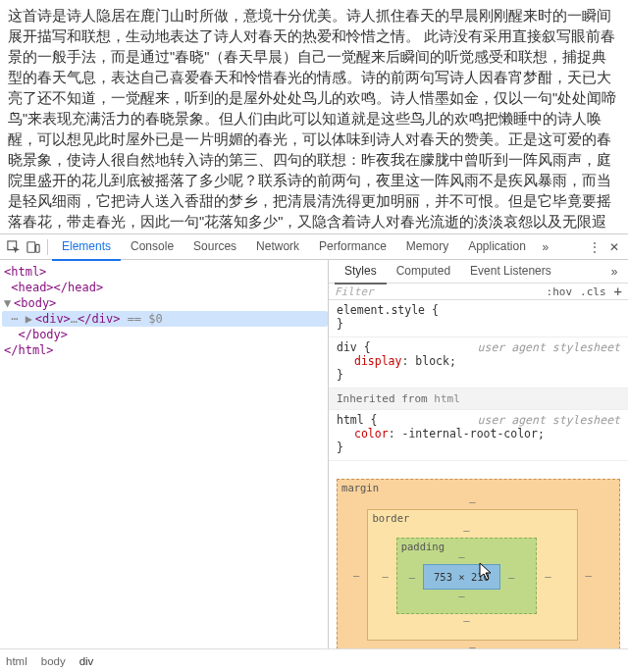  Describe the element at coordinates (614, 247) in the screenshot. I see `close-icon: ✕` at that location.